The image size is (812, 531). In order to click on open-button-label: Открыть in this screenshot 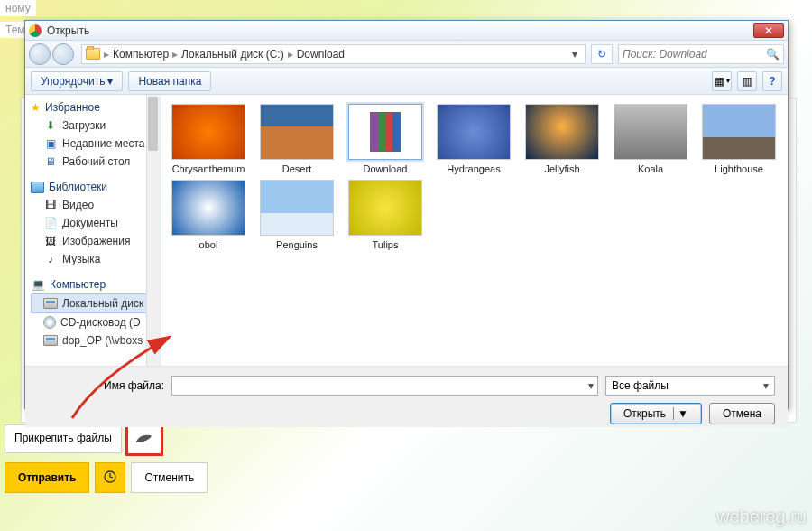, I will do `click(644, 414)`.